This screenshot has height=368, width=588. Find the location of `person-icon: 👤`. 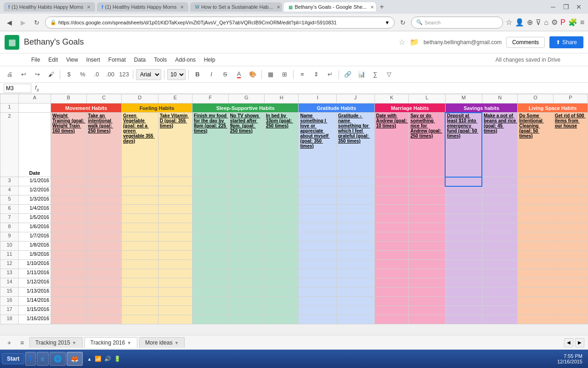

person-icon: 👤 is located at coordinates (520, 22).